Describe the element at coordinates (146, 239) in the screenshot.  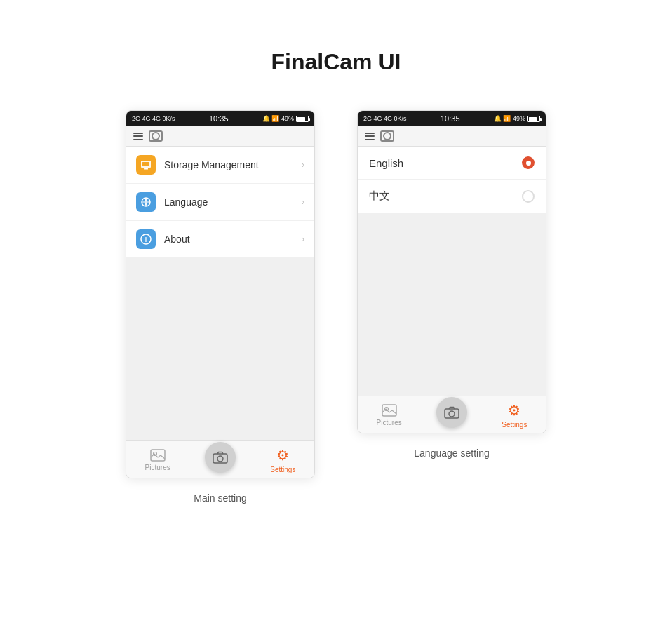
I see `about-icon: i` at that location.